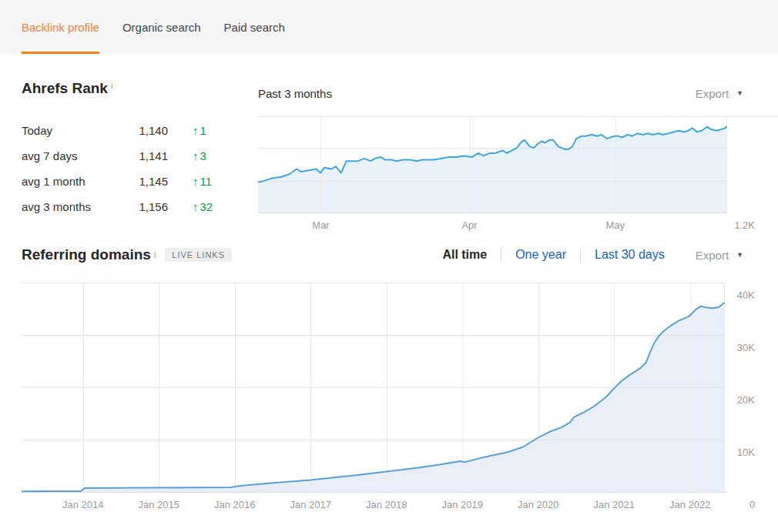 This screenshot has height=532, width=778. Describe the element at coordinates (149, 156) in the screenshot. I see `rank-row-value: 1,141` at that location.